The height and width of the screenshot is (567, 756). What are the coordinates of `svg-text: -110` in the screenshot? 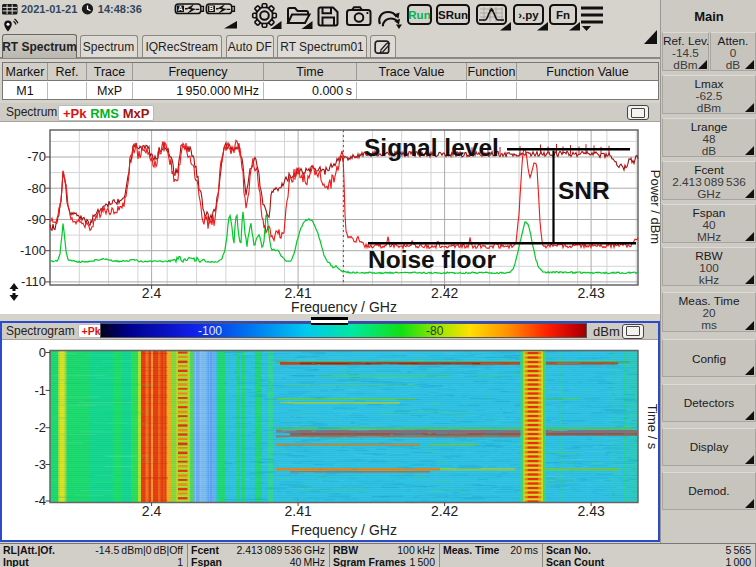 It's located at (34, 282).